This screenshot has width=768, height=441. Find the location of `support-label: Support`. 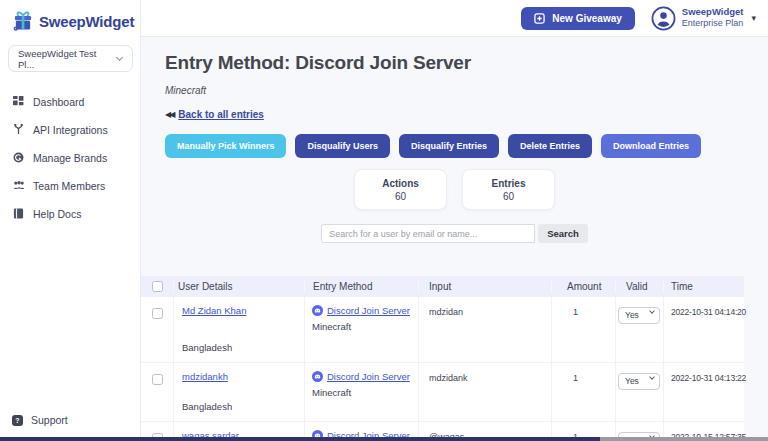

support-label: Support is located at coordinates (50, 420).